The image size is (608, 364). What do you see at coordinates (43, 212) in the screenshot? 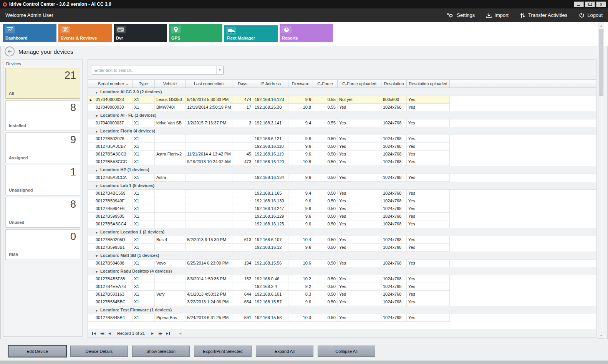
I see `filter-card-unused: 8 Unused` at bounding box center [43, 212].